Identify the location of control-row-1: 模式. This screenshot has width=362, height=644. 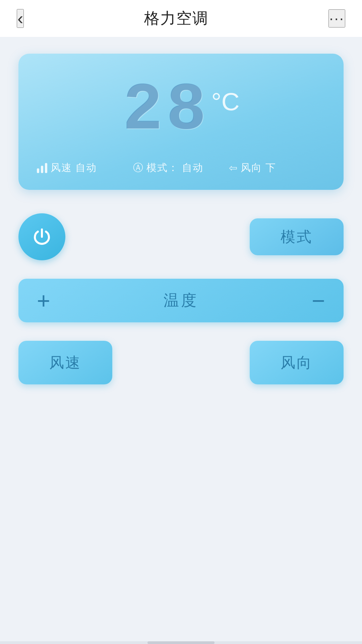
(181, 237).